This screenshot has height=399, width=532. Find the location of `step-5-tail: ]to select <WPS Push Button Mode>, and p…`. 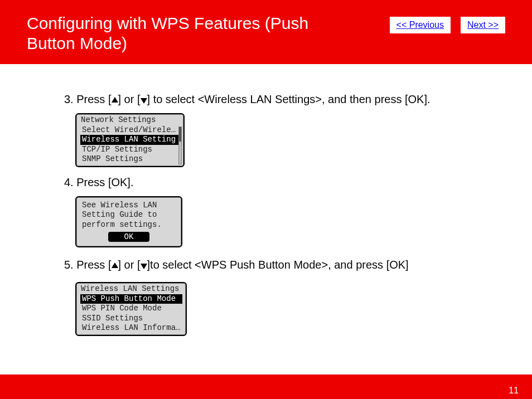

step-5-tail: ]to select <WPS Push Button Mode>, and p… is located at coordinates (278, 265).